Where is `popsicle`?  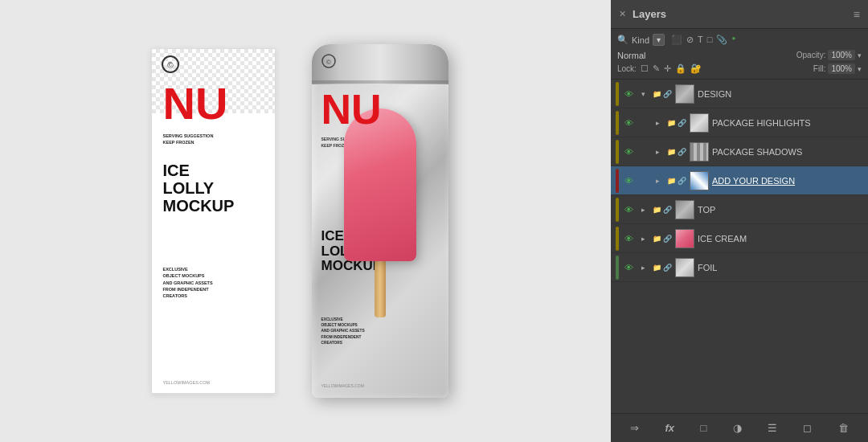
popsicle is located at coordinates (380, 213).